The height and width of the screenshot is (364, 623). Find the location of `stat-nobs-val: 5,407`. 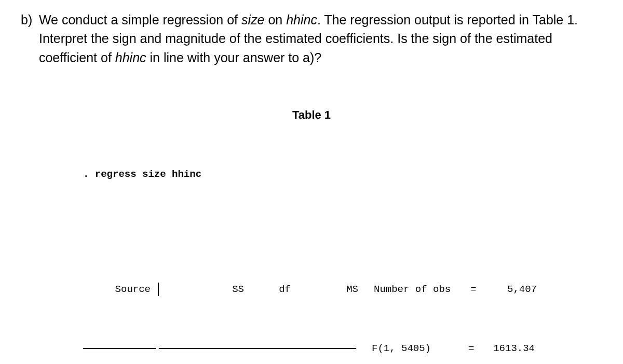

stat-nobs-val: 5,407 is located at coordinates (508, 289).